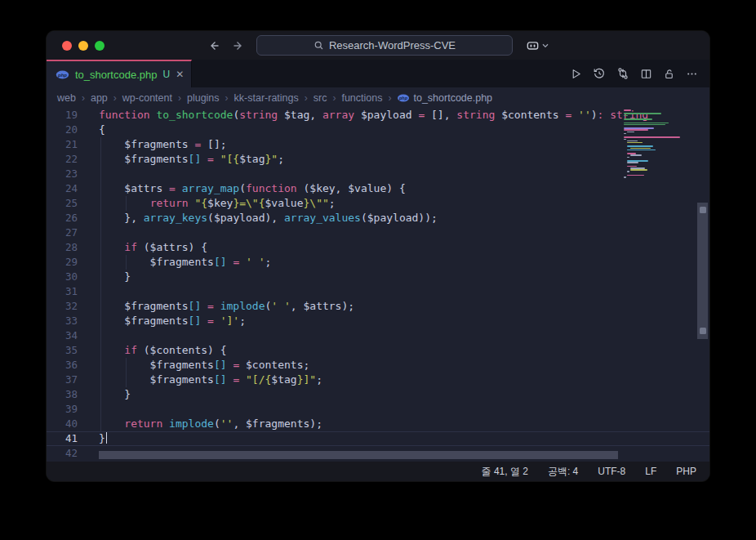 This screenshot has height=540, width=756. What do you see at coordinates (378, 409) in the screenshot?
I see `code-line-39: 39` at bounding box center [378, 409].